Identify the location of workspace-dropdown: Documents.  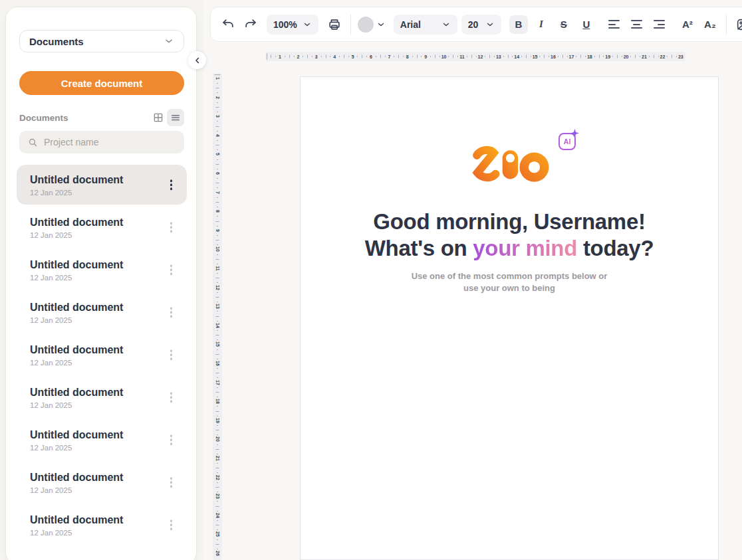
(102, 41).